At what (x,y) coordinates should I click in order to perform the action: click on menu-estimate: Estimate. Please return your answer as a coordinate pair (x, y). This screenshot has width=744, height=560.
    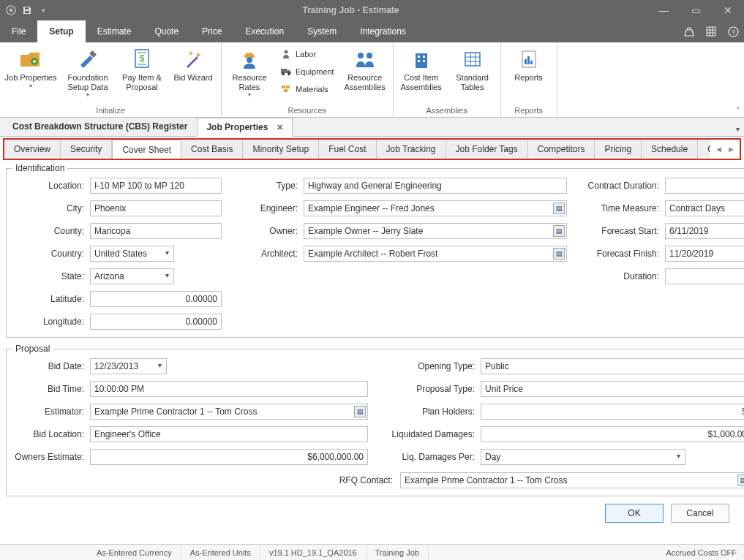
    Looking at the image, I should click on (114, 31).